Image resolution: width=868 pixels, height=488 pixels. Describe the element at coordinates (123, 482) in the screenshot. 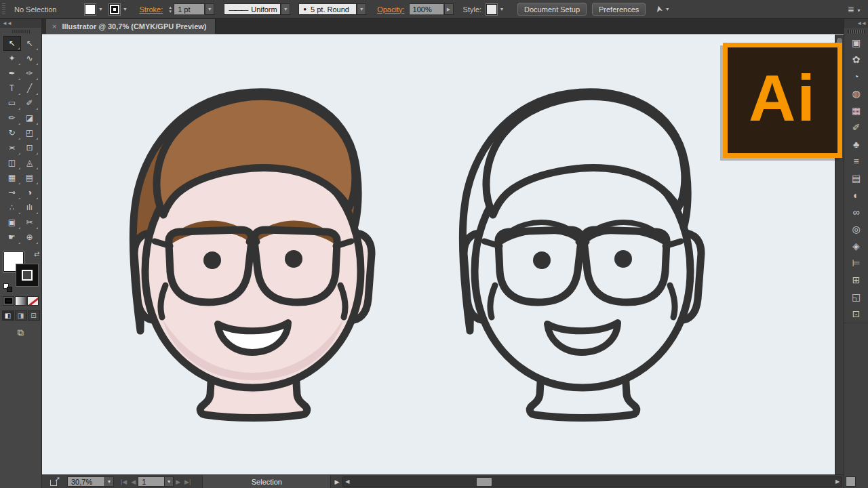

I see `first-artboard-icon: |◀` at that location.